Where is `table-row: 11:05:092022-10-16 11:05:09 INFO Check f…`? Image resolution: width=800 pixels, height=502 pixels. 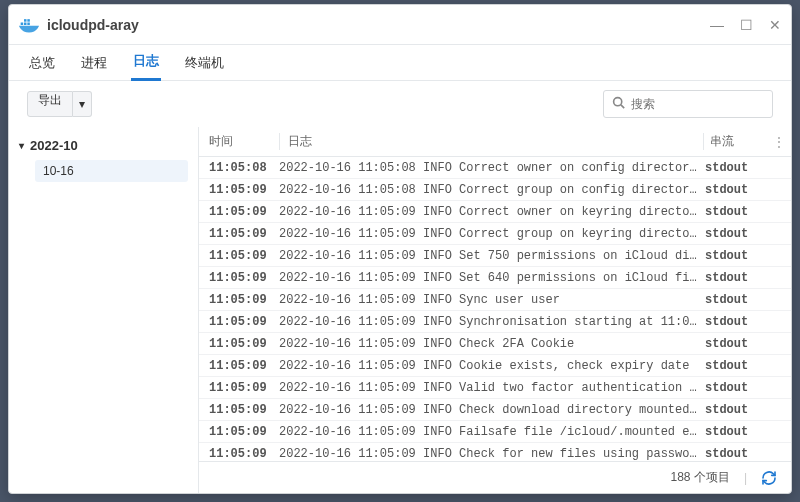 table-row: 11:05:092022-10-16 11:05:09 INFO Check f… is located at coordinates (495, 452).